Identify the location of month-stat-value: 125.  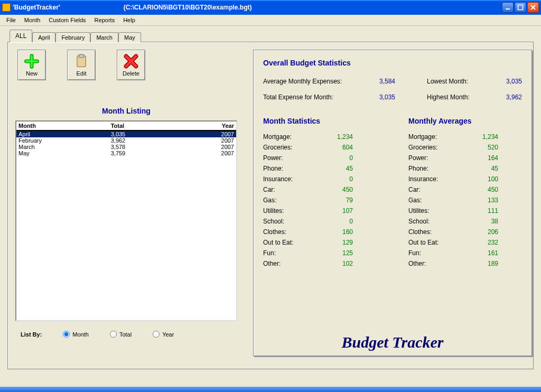
(337, 253).